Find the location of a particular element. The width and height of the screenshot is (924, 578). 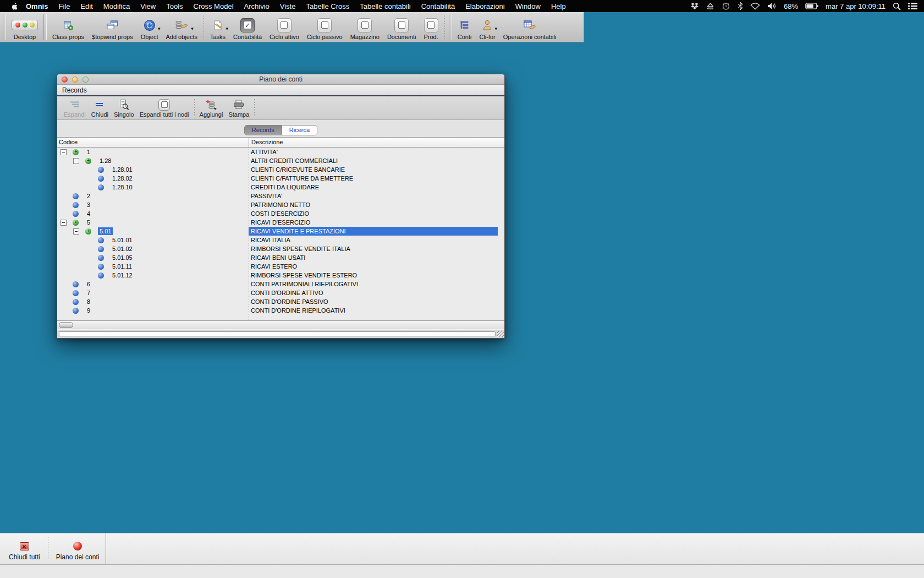

table-row: 1.28 ALTRI CREDITI COMMERCIALI is located at coordinates (280, 161).